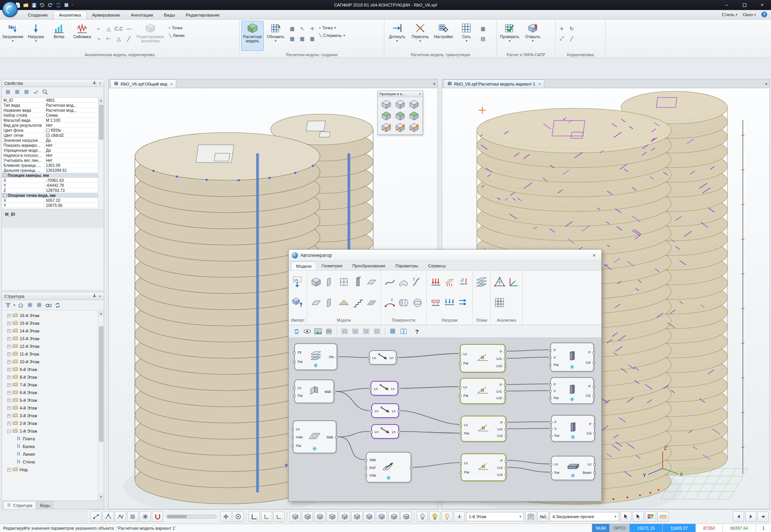  I want to click on grid-columns-icon, so click(17, 92).